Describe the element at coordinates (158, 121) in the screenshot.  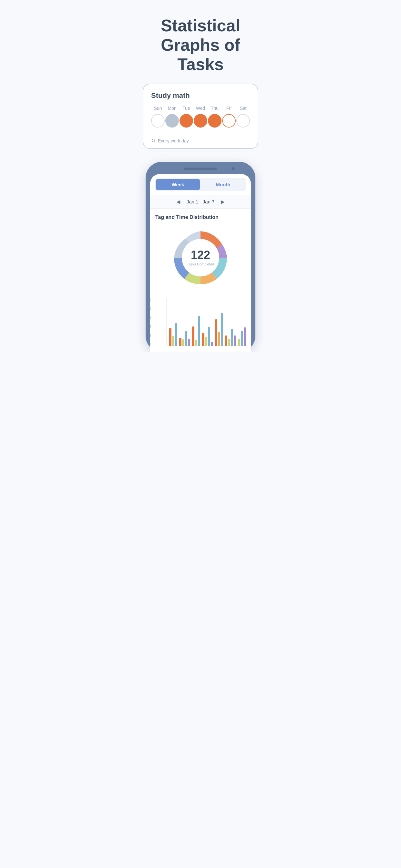
I see `day-circle-sun` at that location.